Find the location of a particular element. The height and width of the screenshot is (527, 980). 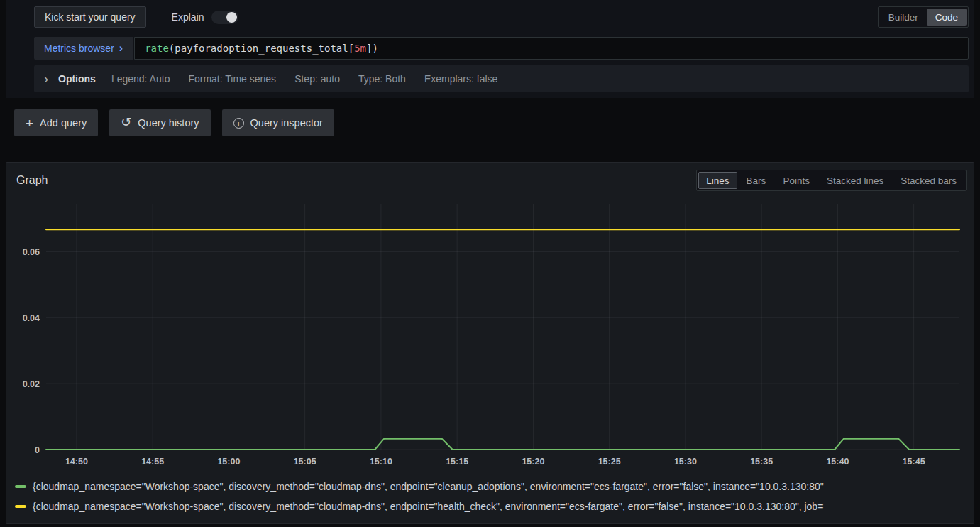

viz-mode-picker: LinesBarsPointsStacked linesStacked bars is located at coordinates (832, 180).